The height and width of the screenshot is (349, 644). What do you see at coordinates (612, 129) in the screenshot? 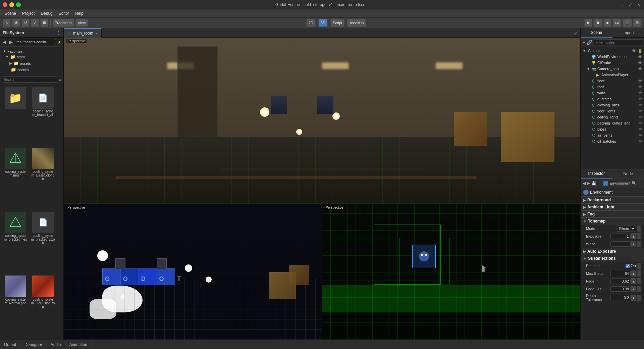
I see `scene-node-pipes: ⬡ pipes 👁` at bounding box center [612, 129].